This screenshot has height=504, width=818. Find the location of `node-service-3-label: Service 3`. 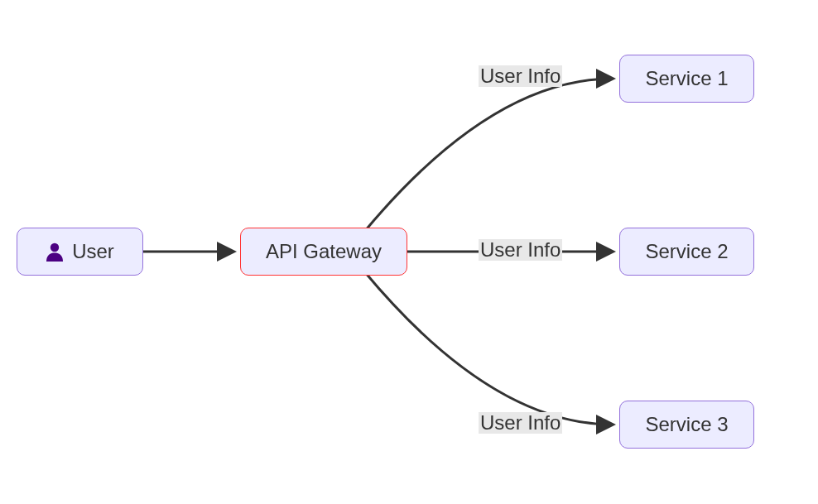

node-service-3-label: Service 3 is located at coordinates (686, 425).